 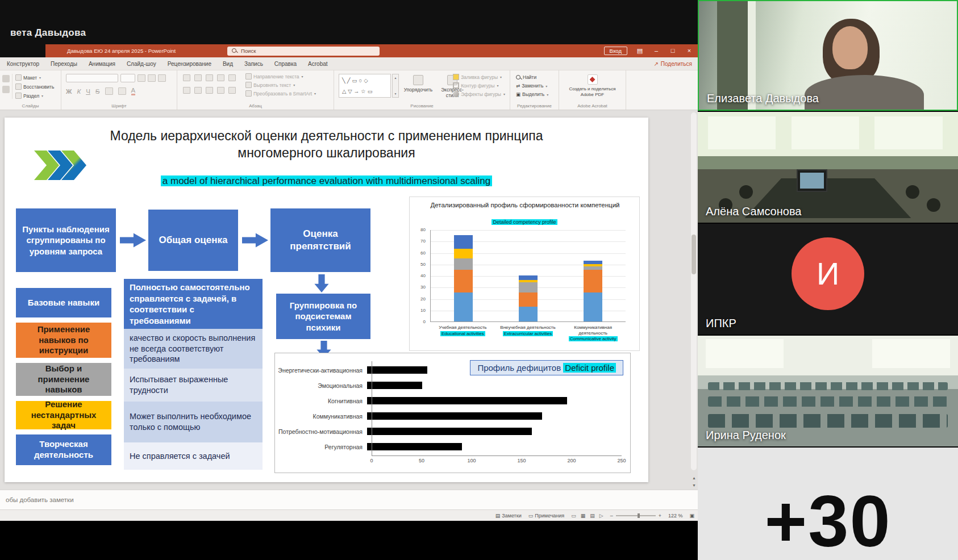 What do you see at coordinates (228, 64) in the screenshot?
I see `ribbon-tab-5: Вид` at bounding box center [228, 64].